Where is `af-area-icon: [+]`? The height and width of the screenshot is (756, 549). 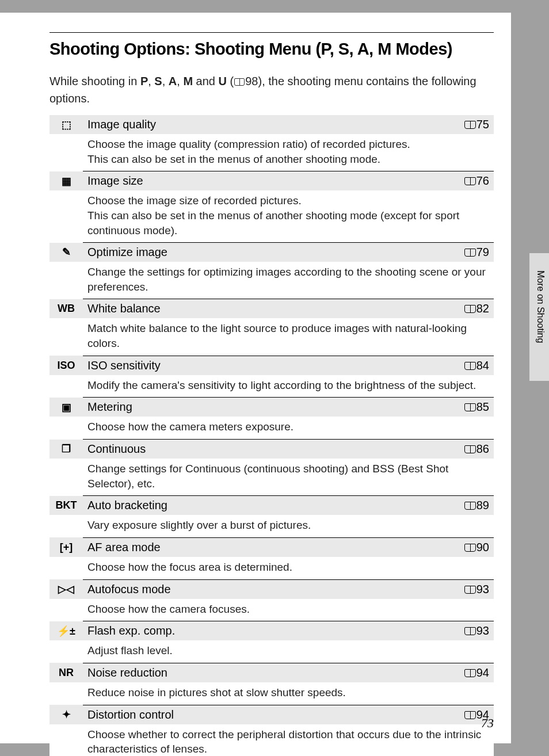 af-area-icon: [+] is located at coordinates (66, 547).